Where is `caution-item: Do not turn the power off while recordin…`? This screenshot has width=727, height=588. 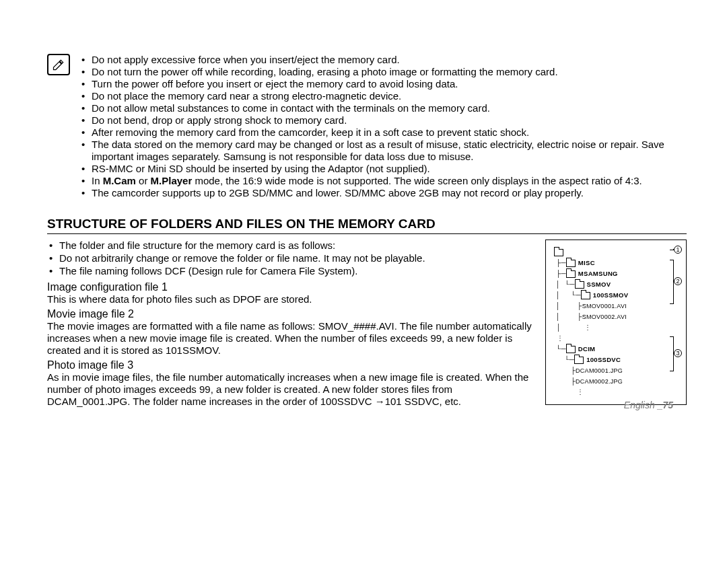 caution-item: Do not turn the power off while recordin… is located at coordinates (383, 72).